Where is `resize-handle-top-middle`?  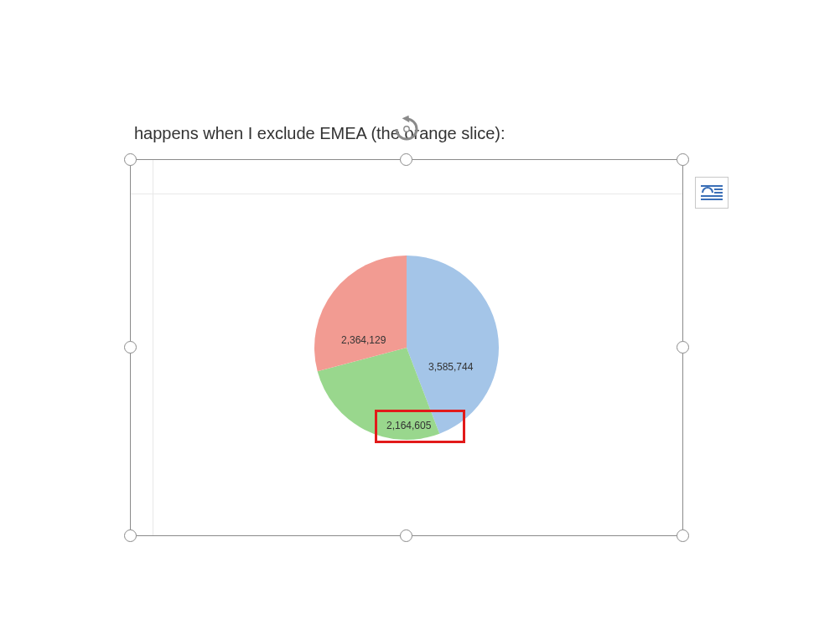
resize-handle-top-middle is located at coordinates (406, 159).